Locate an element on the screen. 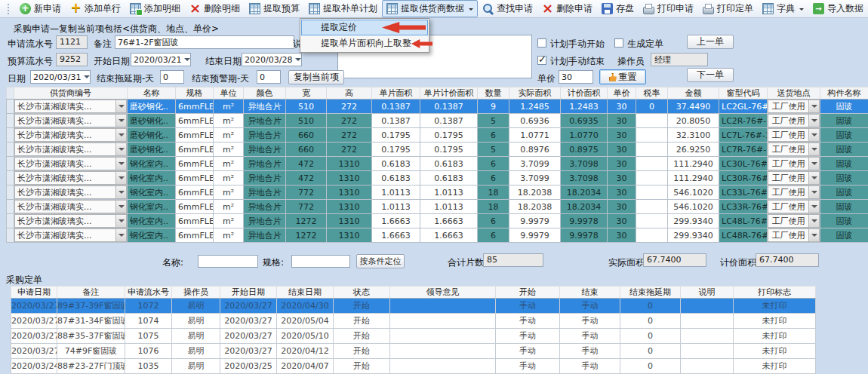 Image resolution: width=868 pixels, height=374 pixels. cell-window-code: LC48L-76#... is located at coordinates (743, 222).